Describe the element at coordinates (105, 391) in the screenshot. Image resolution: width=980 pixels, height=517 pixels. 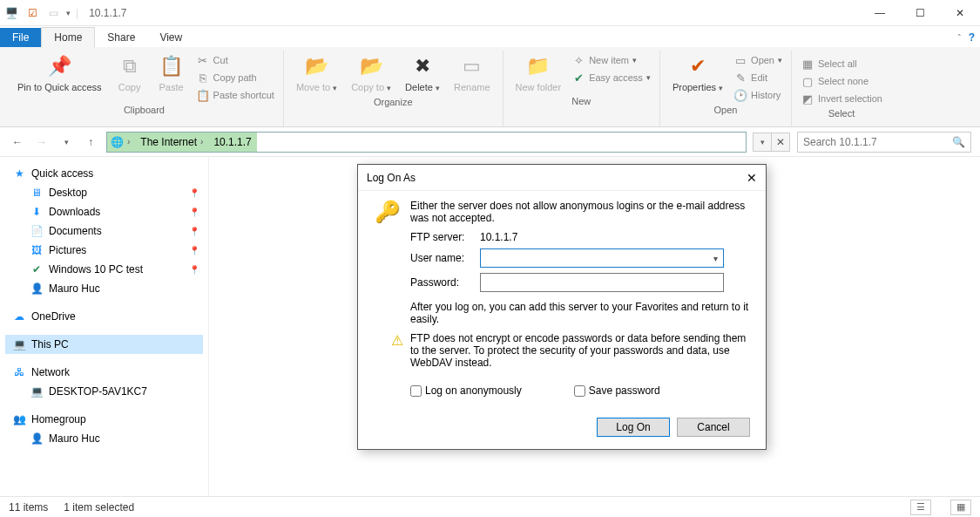
I see `sidebar-network-item: 💻DESKTOP-5AV1KC7` at that location.